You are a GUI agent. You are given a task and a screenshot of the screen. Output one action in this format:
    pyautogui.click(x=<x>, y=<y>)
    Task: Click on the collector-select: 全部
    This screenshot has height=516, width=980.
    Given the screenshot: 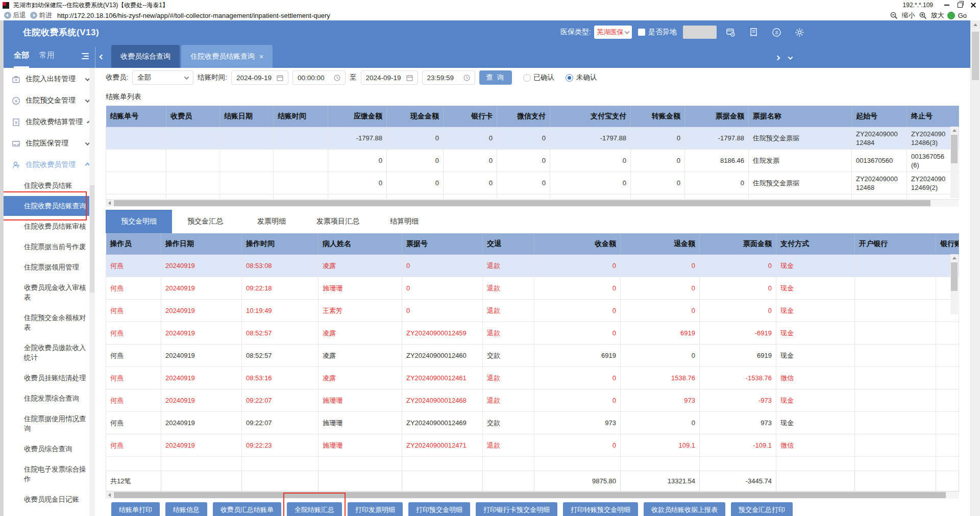 What is the action you would take?
    pyautogui.click(x=163, y=78)
    